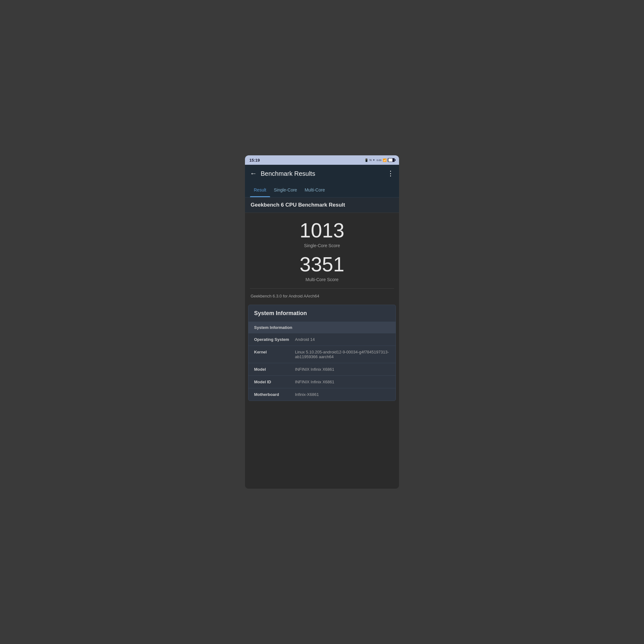  What do you see at coordinates (322, 245) in the screenshot?
I see `single-core-score-label: Single-Core Score` at bounding box center [322, 245].